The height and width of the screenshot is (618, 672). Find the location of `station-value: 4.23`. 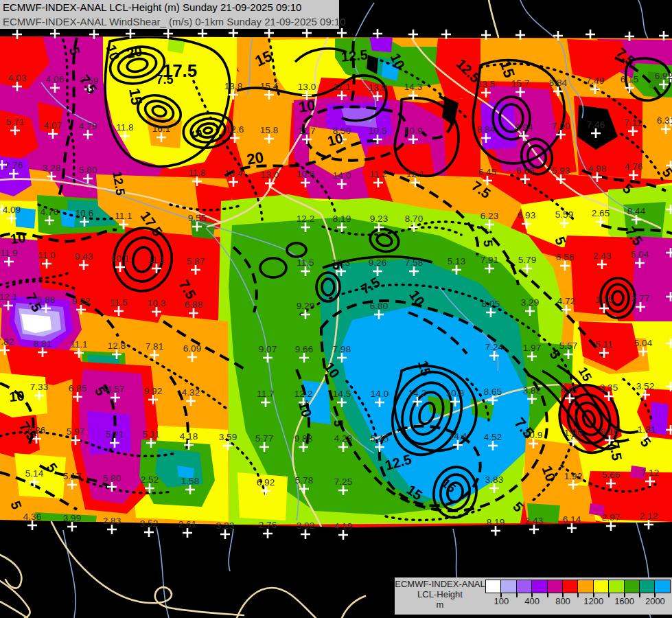

station-value: 4.23 is located at coordinates (343, 438).